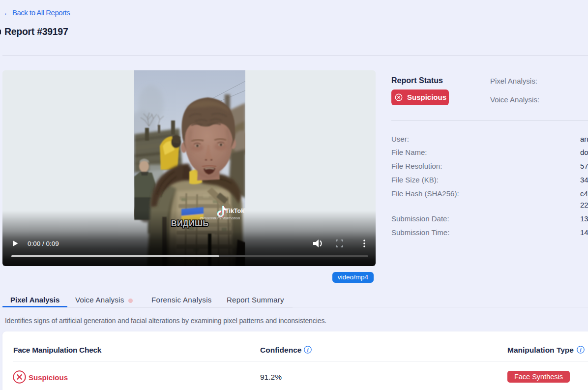 The width and height of the screenshot is (588, 390). What do you see at coordinates (43, 244) in the screenshot?
I see `svg-text: 0:00 / 0:09` at bounding box center [43, 244].